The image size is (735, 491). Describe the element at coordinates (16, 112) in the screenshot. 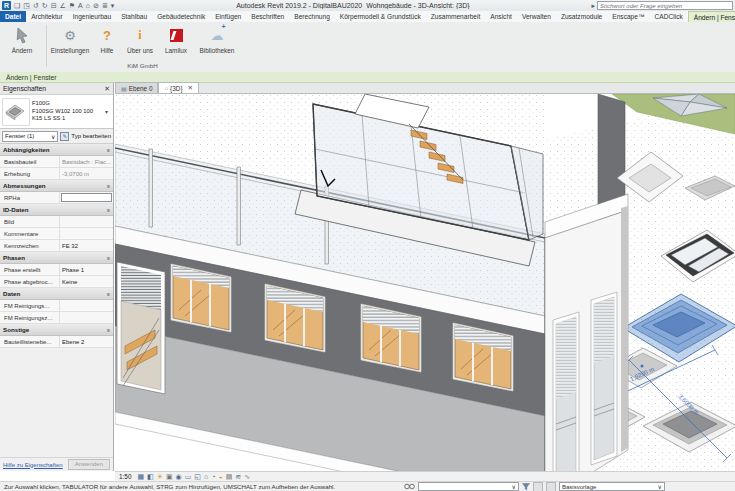

I see `type-thumbnail` at that location.